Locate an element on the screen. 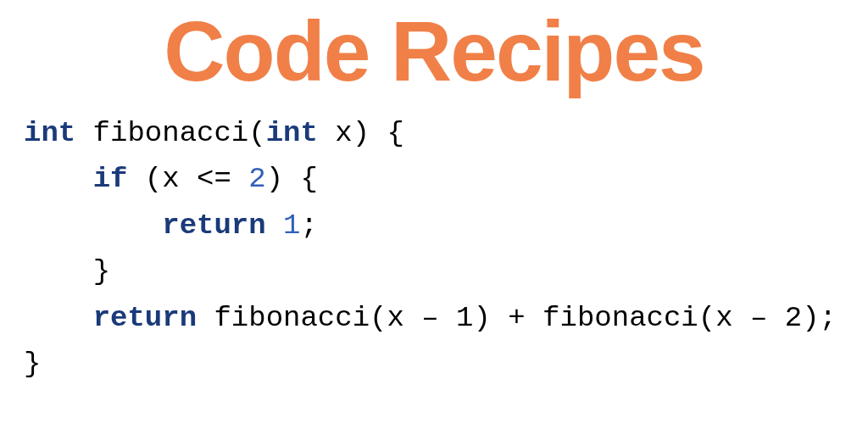 The width and height of the screenshot is (868, 424). keyword-if: if is located at coordinates (110, 179).